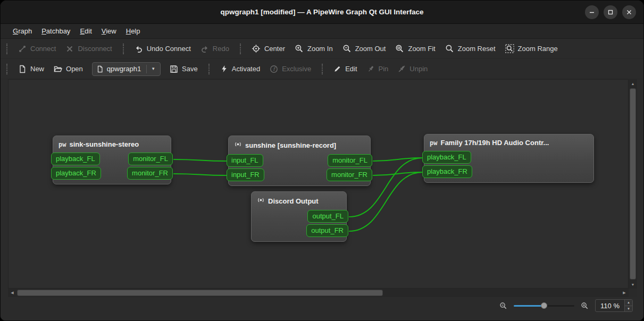 The image size is (644, 321). I want to click on activated-button: Activated, so click(240, 69).